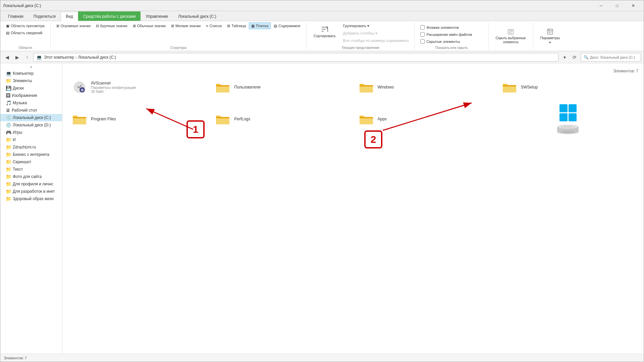 The image size is (644, 362). I want to click on windows-folder-icon, so click(366, 87).